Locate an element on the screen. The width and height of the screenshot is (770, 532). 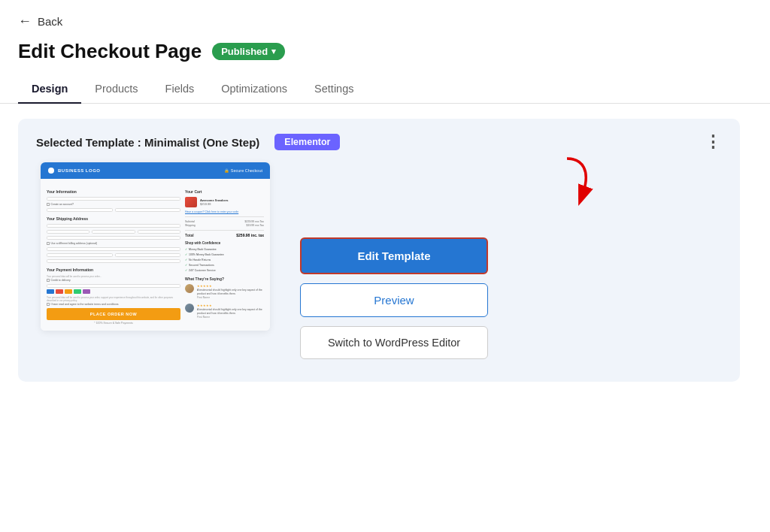
preview-subtotal-label: Subtotal is located at coordinates (189, 222).